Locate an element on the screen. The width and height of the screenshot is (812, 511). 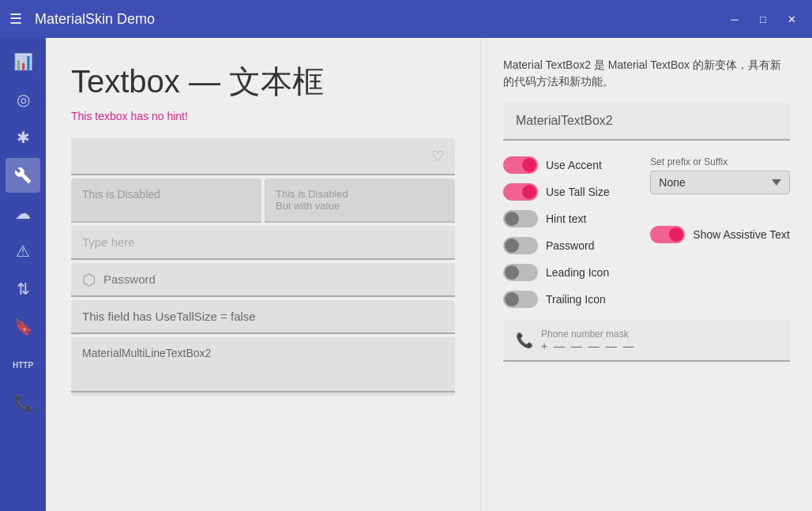
show-assistive-row: Show Assistive Text is located at coordinates (720, 235).